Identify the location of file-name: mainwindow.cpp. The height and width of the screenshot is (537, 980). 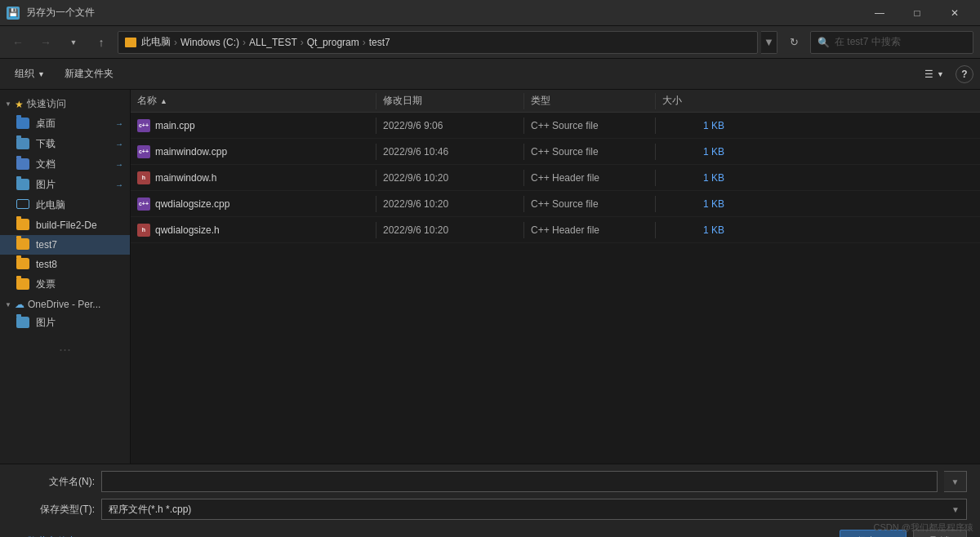
(191, 152).